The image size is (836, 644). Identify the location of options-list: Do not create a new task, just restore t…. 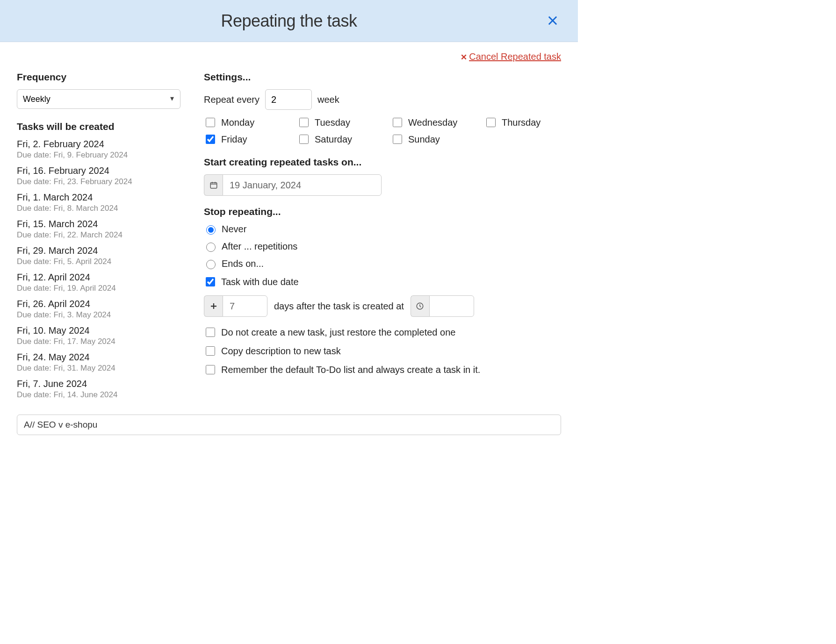
(382, 351).